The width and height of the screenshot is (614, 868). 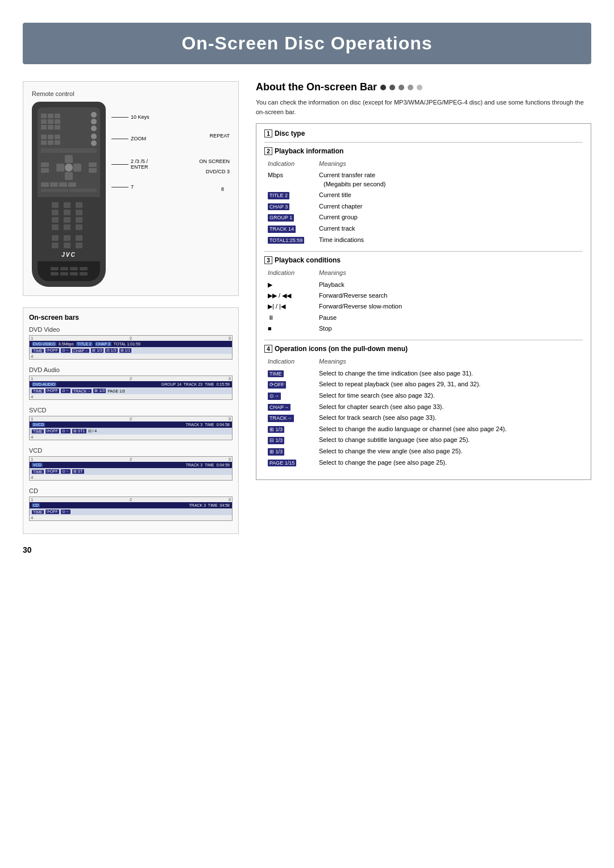 I want to click on bar-num-4: 4, so click(x=32, y=357).